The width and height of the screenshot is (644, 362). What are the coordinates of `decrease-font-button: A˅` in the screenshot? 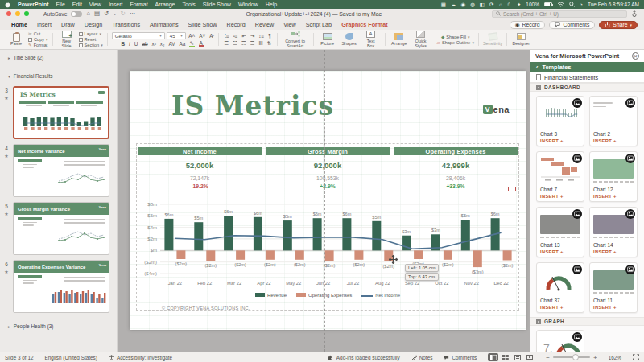 It's located at (203, 35).